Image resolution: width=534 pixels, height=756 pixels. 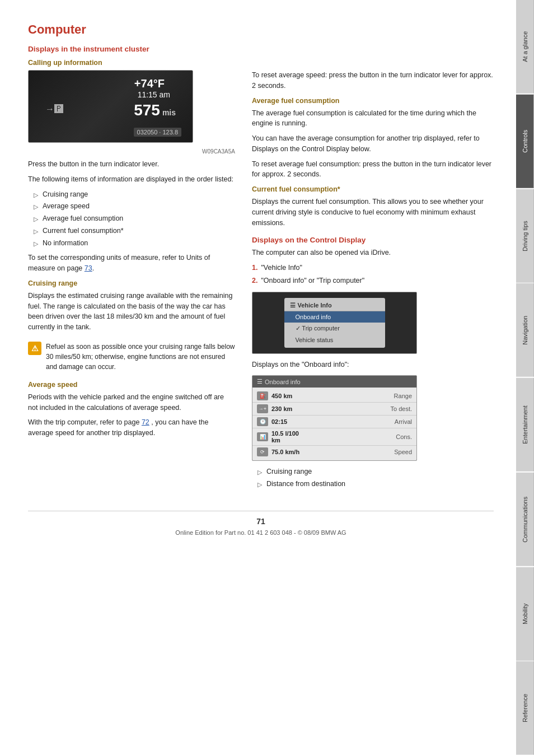 What do you see at coordinates (261, 30) in the screenshot?
I see `page-title: Computer` at bounding box center [261, 30].